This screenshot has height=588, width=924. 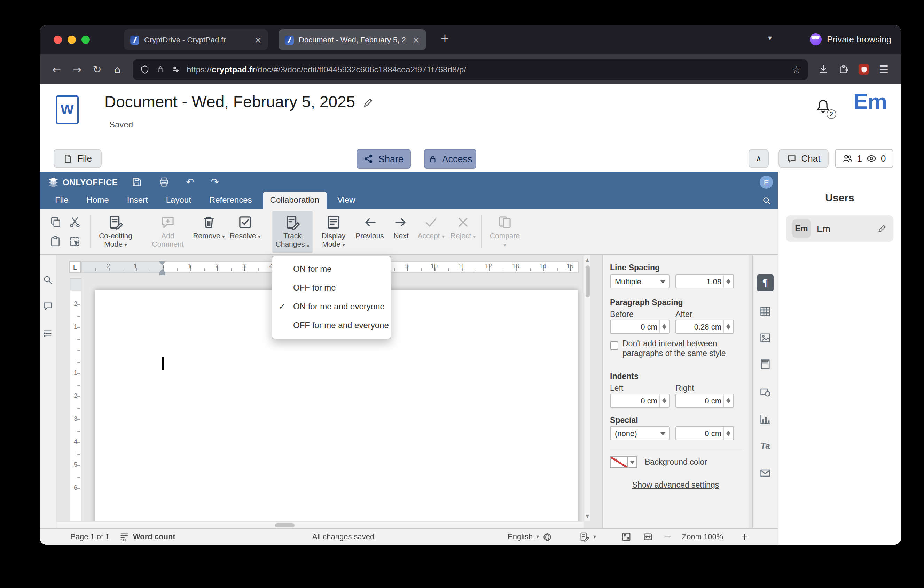 What do you see at coordinates (614, 345) in the screenshot?
I see `no-interval-checkbox` at bounding box center [614, 345].